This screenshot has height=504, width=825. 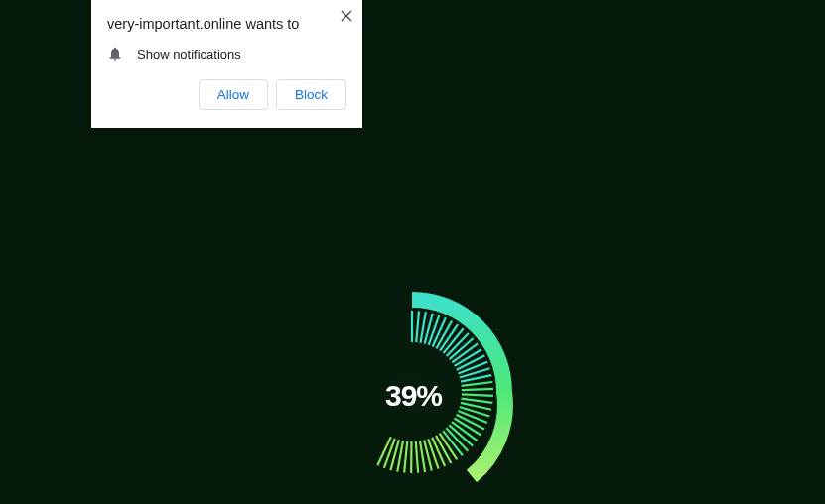 What do you see at coordinates (189, 54) in the screenshot?
I see `permission-text: Show notifications` at bounding box center [189, 54].